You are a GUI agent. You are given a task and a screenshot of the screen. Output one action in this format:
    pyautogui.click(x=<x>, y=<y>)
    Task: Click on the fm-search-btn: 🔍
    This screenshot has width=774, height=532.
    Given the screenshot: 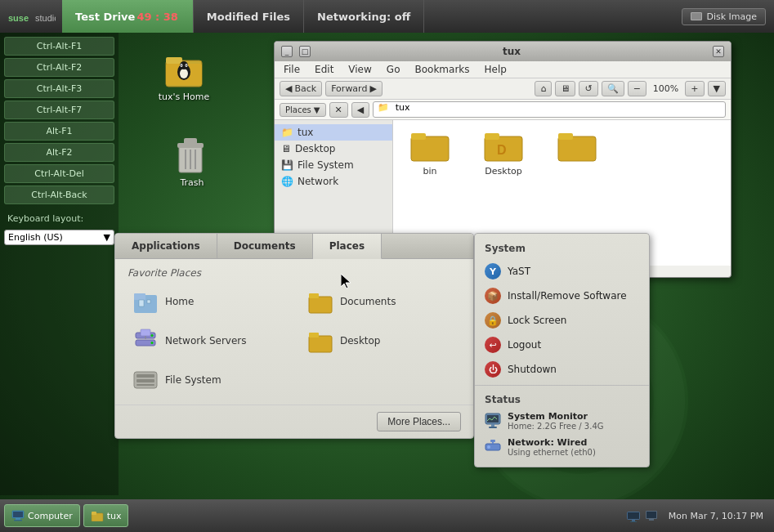 What is the action you would take?
    pyautogui.click(x=613, y=88)
    